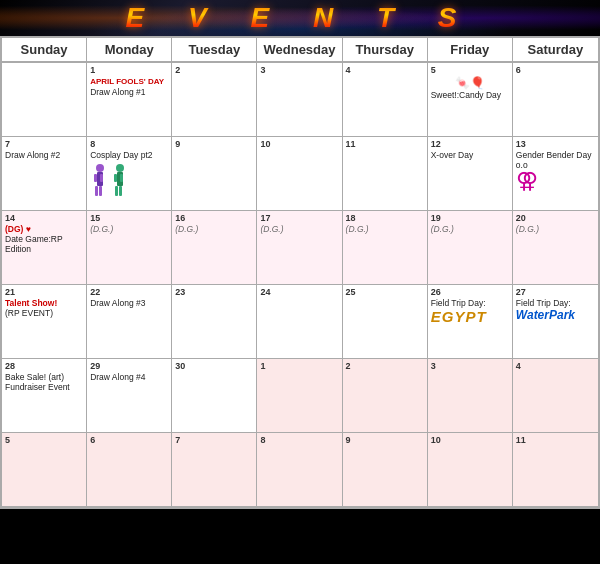  Describe the element at coordinates (470, 396) in the screenshot. I see `cell-may3: 3` at that location.